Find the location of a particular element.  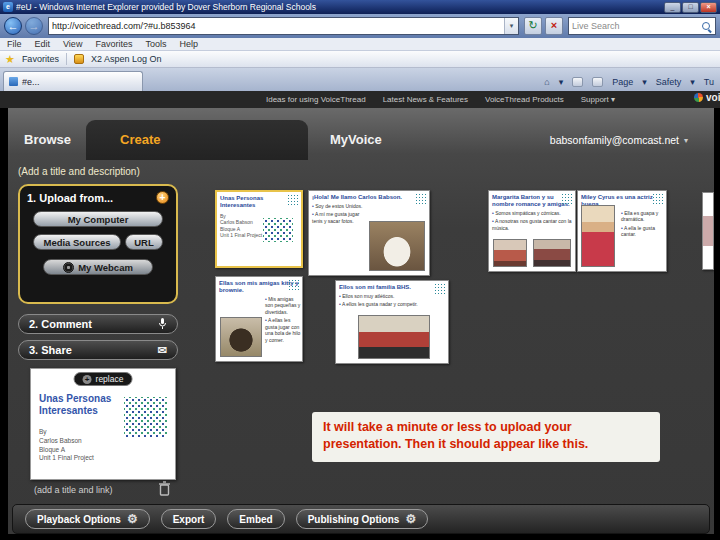

safety-menu-chevron-icon: ▾ is located at coordinates (692, 82).